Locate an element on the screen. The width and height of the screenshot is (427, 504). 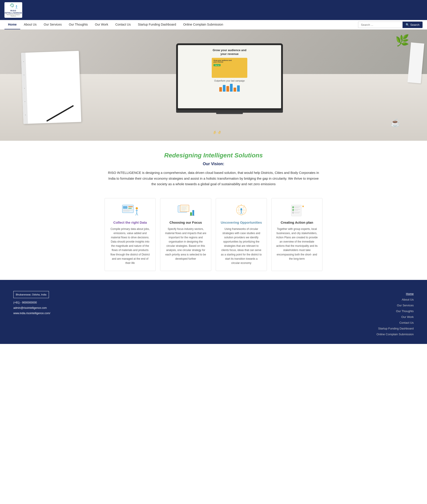
card-uncovering: Uncovering Opportunities Using framework… is located at coordinates (241, 235).